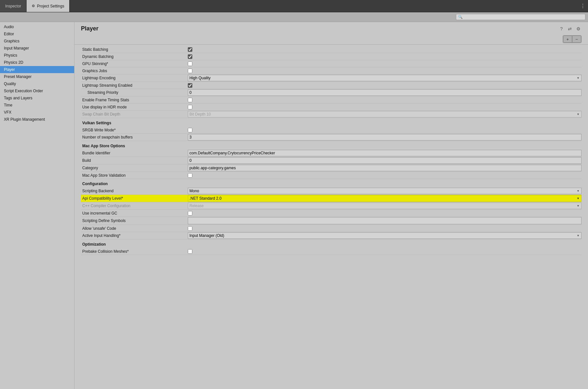  What do you see at coordinates (190, 50) in the screenshot?
I see `checkbox-static-batching` at bounding box center [190, 50].